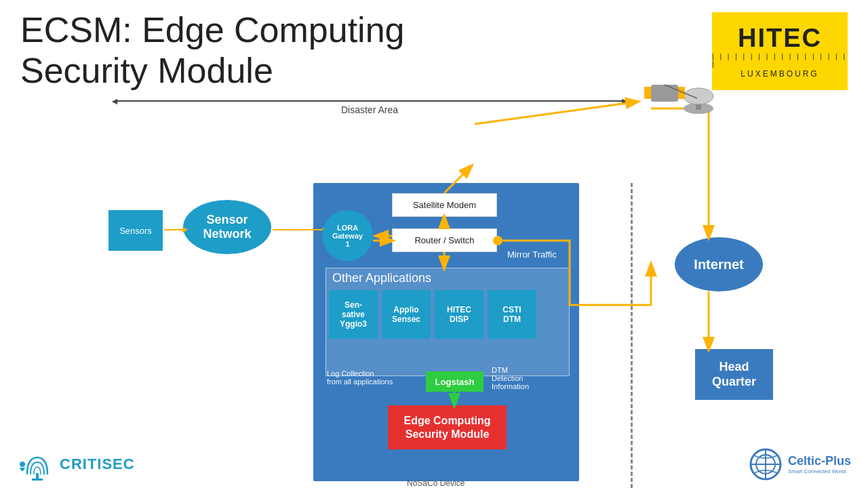 The width and height of the screenshot is (868, 488). What do you see at coordinates (445, 205) in the screenshot?
I see `satellite-modem-box: Satellite Modem` at bounding box center [445, 205].